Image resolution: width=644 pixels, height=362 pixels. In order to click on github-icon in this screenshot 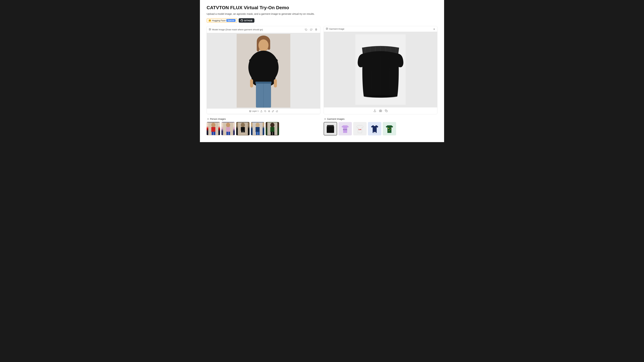, I will do `click(242, 20)`.